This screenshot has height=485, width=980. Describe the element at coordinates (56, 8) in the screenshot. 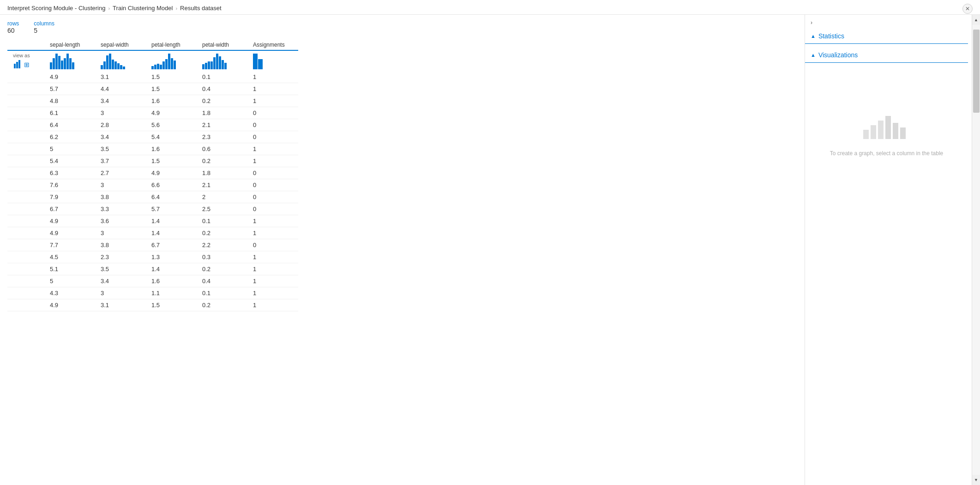

I see `breadcrumb-part1: Interpret Scoring Module - Clustering` at that location.